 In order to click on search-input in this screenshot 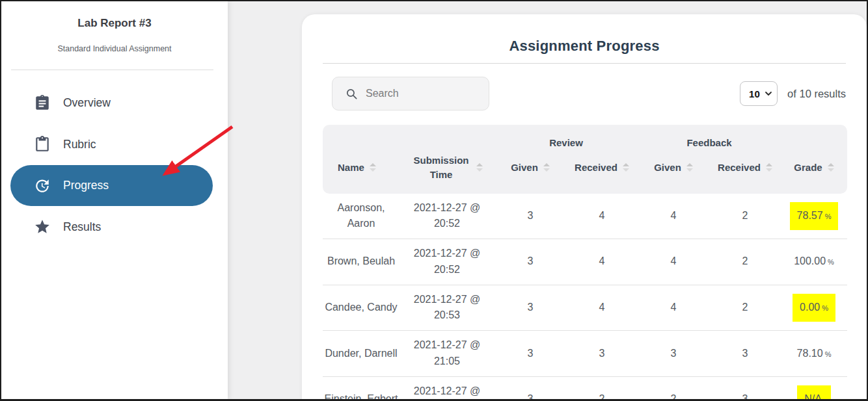, I will do `click(421, 94)`.